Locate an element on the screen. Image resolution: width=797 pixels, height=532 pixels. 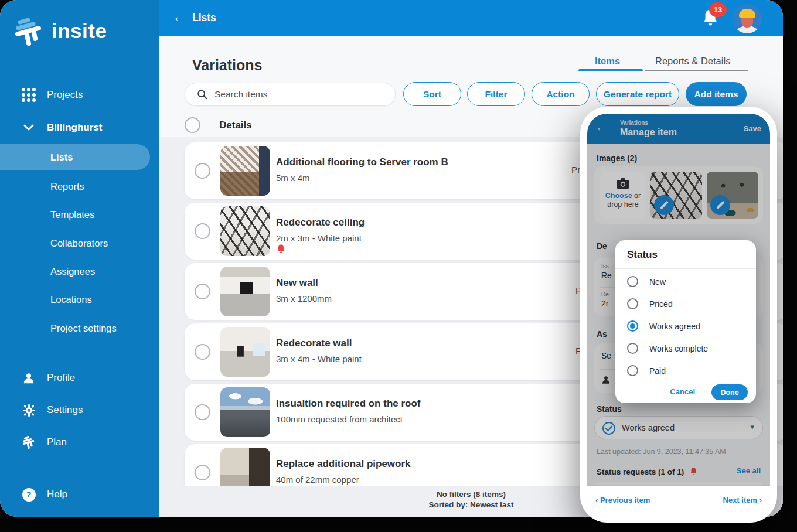
status-option-new: New is located at coordinates (686, 282).